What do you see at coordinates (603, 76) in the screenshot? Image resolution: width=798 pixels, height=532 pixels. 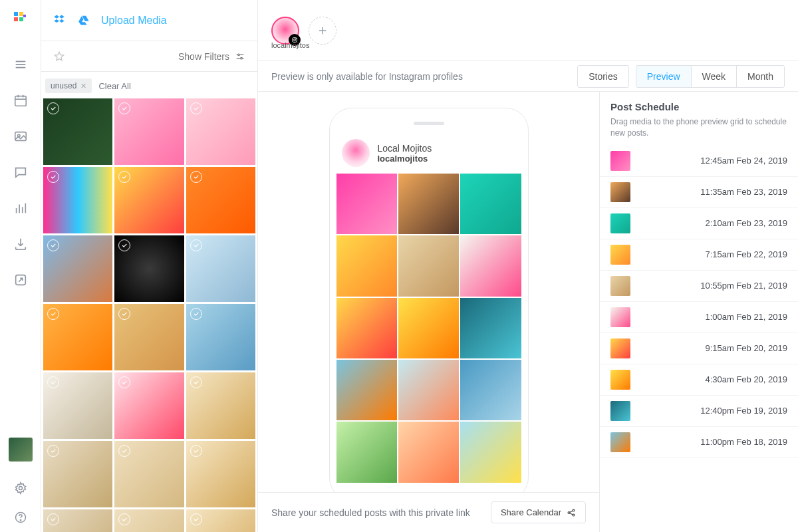 I see `stories-button: Stories` at bounding box center [603, 76].